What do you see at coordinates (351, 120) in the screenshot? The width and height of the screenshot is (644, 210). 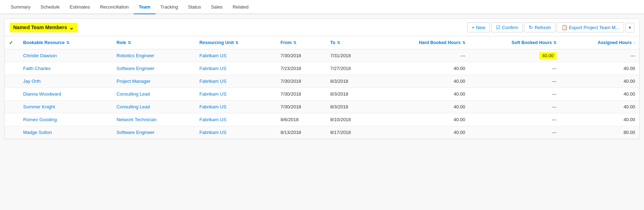 I see `cell-to: 8/10/2018` at bounding box center [351, 120].